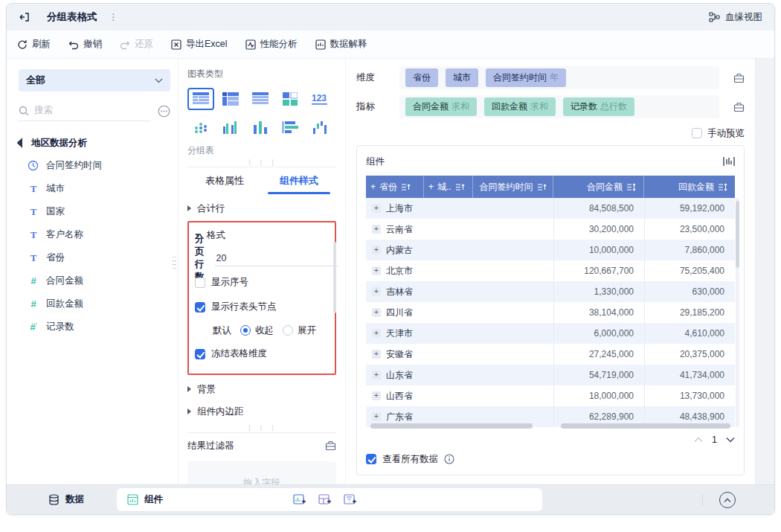 Image resolution: width=781 pixels, height=532 pixels. What do you see at coordinates (262, 113) in the screenshot?
I see `chart-type-grid: 123` at bounding box center [262, 113].